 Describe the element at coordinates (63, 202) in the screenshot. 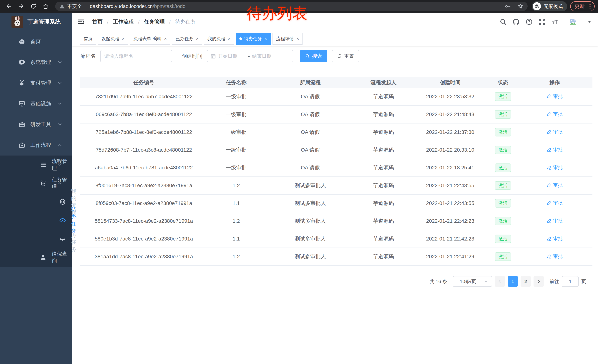

I see `face-icon` at that location.